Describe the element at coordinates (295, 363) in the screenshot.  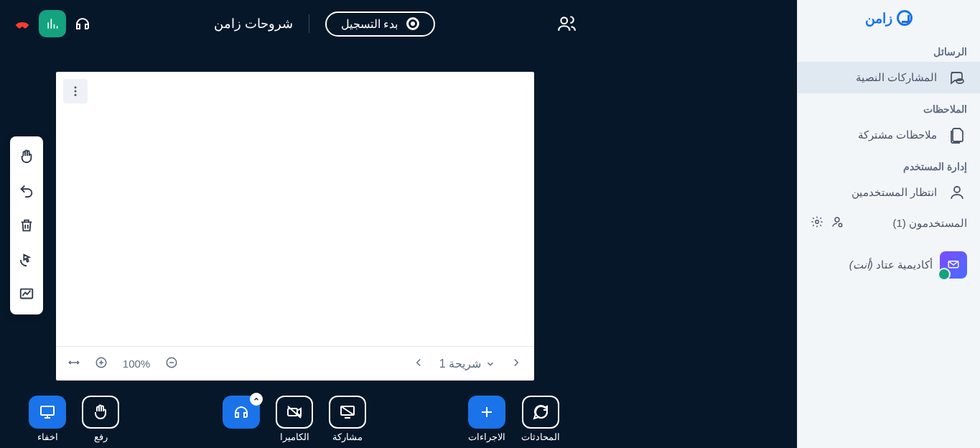
I see `board-footer: 100% شريحة 1` at that location.